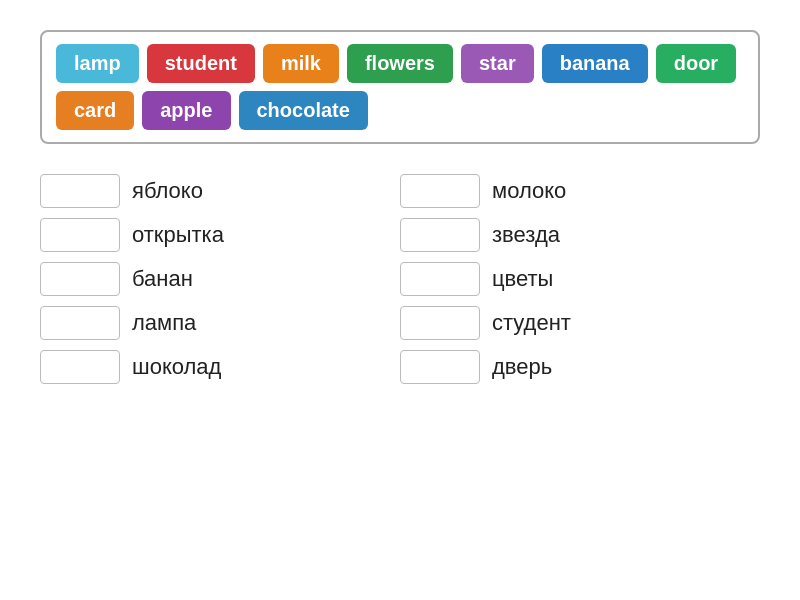 This screenshot has width=800, height=600. I want to click on match-row-left-3: банан, so click(220, 279).